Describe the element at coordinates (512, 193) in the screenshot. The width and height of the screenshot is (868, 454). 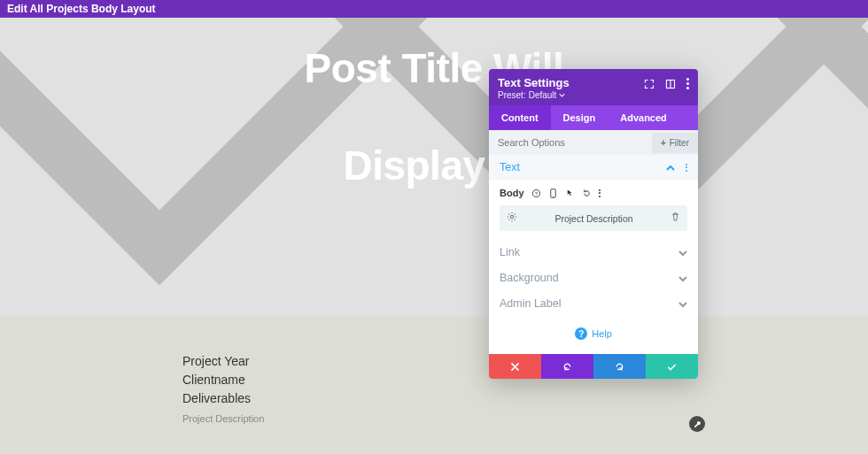
I see `body-label: Body` at that location.